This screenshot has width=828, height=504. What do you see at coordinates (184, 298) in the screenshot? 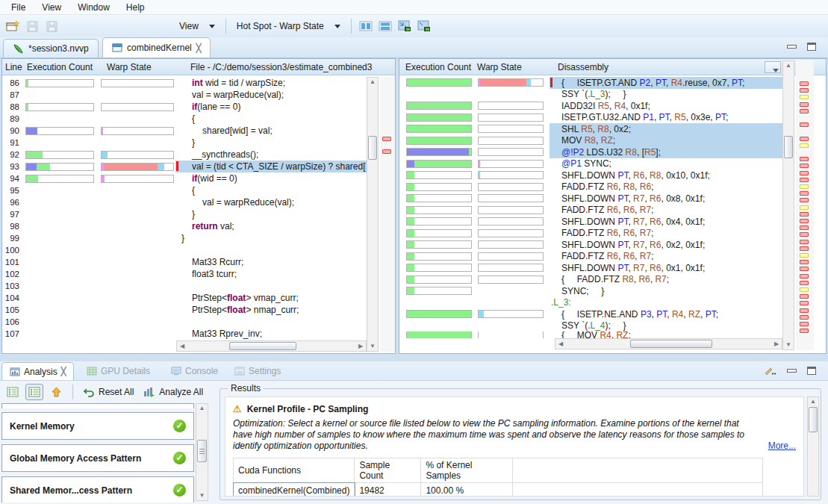
I see `source-line-row: 104PtrStep<float> vmap_curr;` at bounding box center [184, 298].